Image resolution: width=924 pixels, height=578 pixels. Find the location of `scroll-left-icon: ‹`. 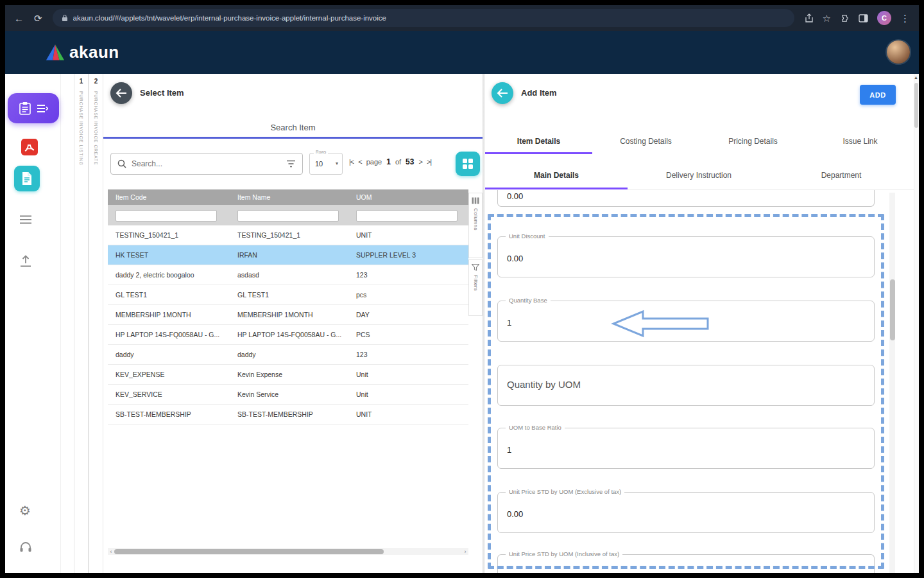

scroll-left-icon: ‹ is located at coordinates (111, 552).